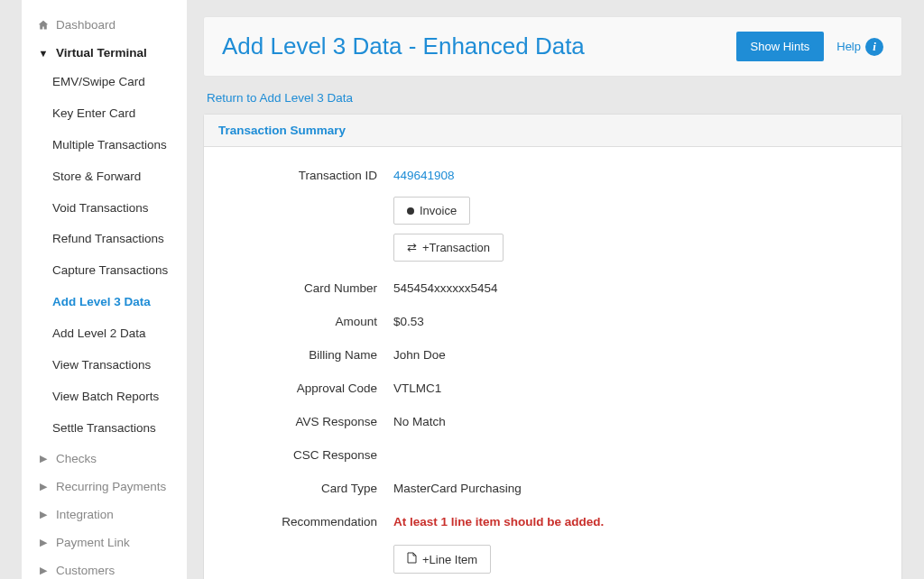 Image resolution: width=924 pixels, height=579 pixels. I want to click on label-csc-response: CSC Response, so click(308, 455).